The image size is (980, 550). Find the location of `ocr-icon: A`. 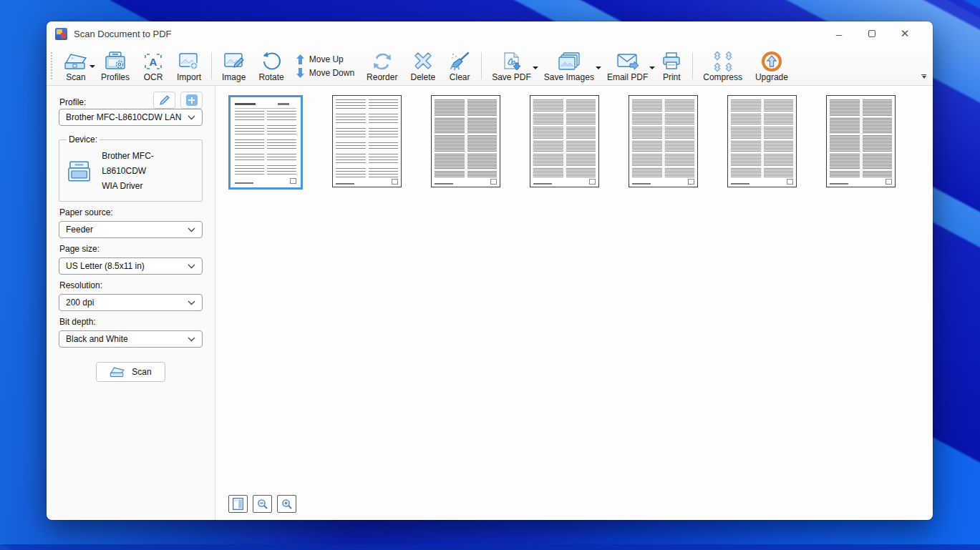

ocr-icon: A is located at coordinates (153, 62).